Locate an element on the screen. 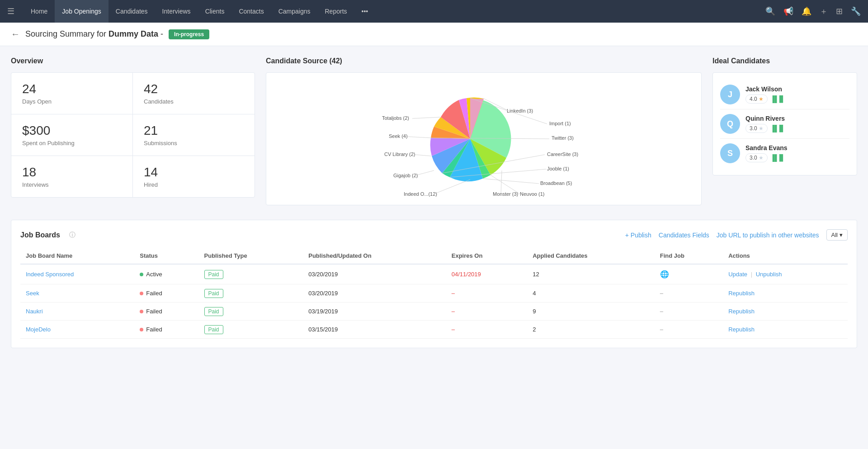 Image resolution: width=868 pixels, height=449 pixels. submissions-value: 21 is located at coordinates (193, 131).